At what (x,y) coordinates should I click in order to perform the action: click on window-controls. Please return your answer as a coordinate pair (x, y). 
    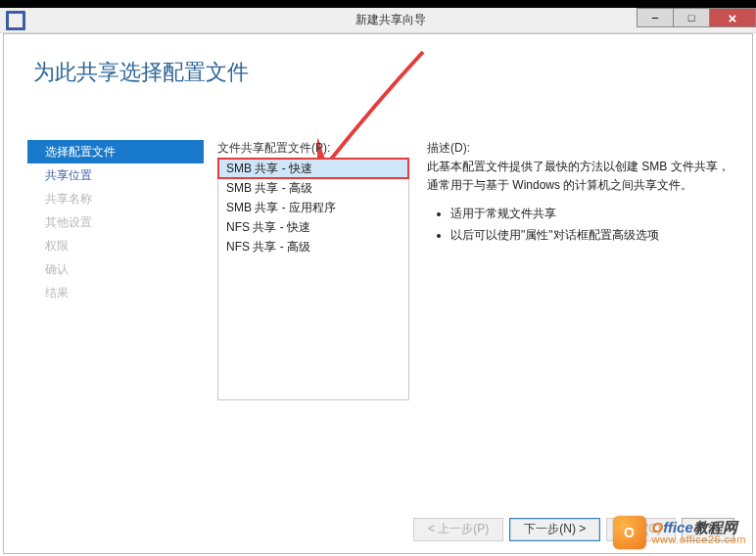
    Looking at the image, I should click on (697, 20).